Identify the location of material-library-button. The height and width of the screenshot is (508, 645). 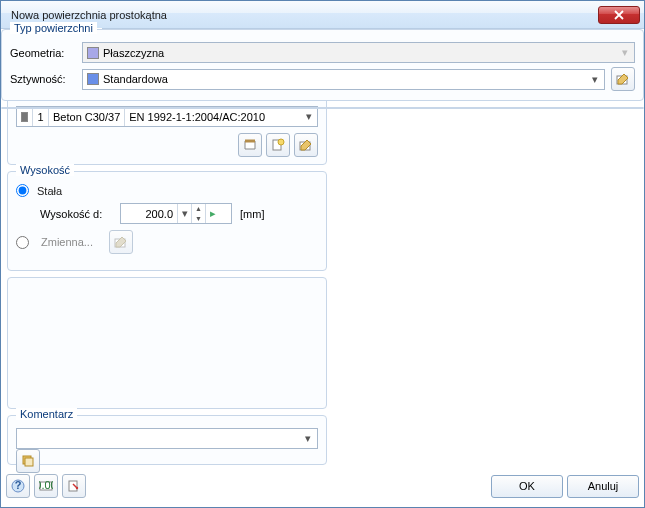
(250, 145).